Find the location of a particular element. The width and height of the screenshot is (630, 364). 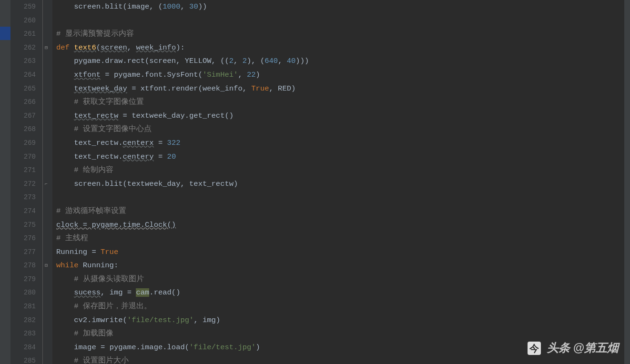

line-number: 264 is located at coordinates (27, 75).